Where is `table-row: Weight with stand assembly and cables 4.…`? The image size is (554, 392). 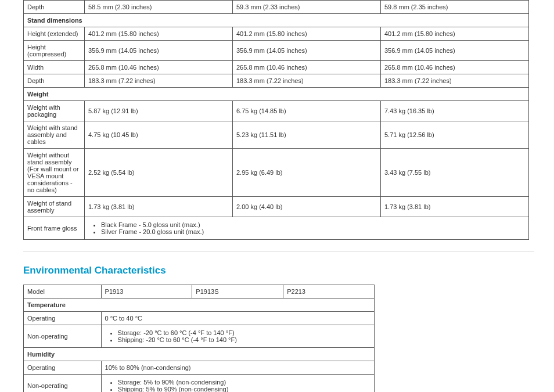 table-row: Weight with stand assembly and cables 4.… is located at coordinates (276, 135).